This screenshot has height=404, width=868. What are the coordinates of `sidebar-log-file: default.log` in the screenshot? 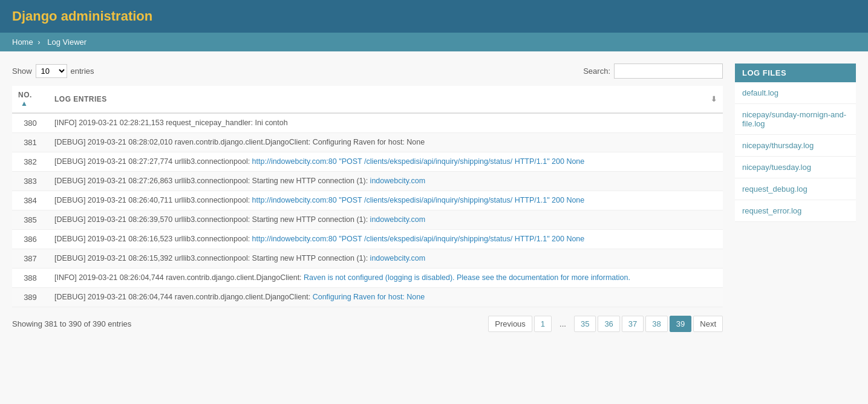 It's located at (795, 93).